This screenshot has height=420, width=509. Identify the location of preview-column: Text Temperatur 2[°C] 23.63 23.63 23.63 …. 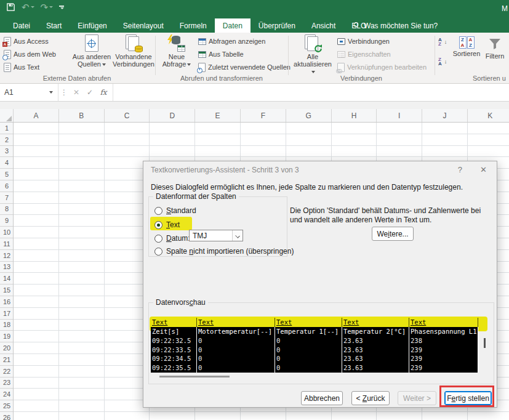
(375, 345).